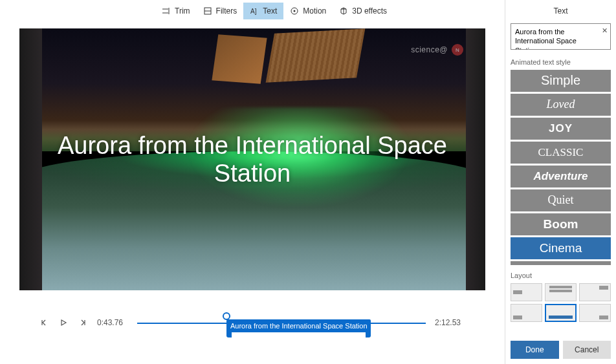  What do you see at coordinates (595, 292) in the screenshot?
I see `layout-right-top` at bounding box center [595, 292].